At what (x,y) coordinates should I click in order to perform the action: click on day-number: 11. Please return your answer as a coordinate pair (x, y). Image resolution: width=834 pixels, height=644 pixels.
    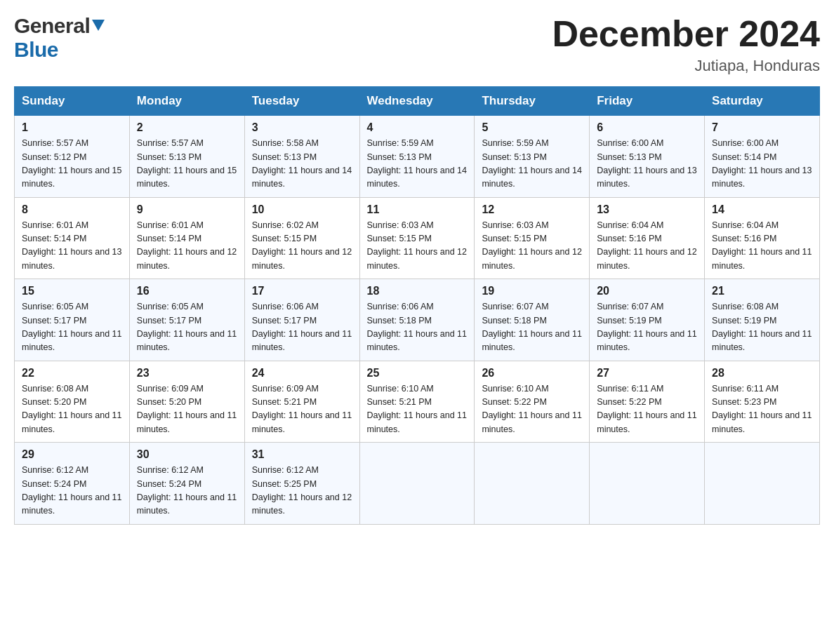
    Looking at the image, I should click on (417, 210).